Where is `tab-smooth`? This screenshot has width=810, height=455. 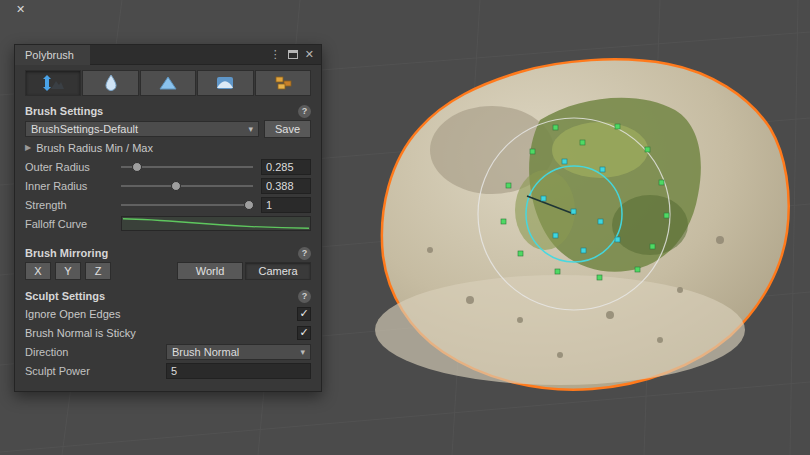
tab-smooth is located at coordinates (110, 83).